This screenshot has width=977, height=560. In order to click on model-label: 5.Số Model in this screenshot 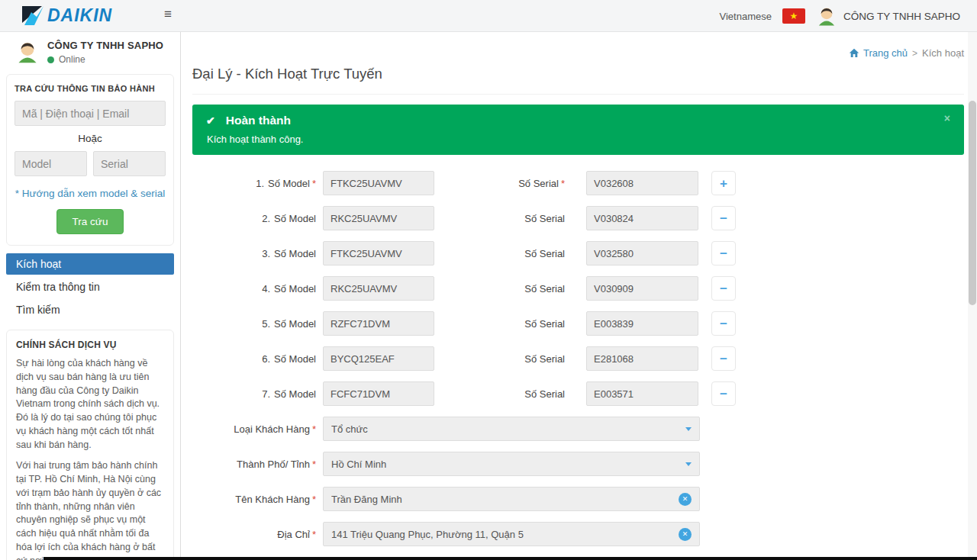, I will do `click(258, 323)`.